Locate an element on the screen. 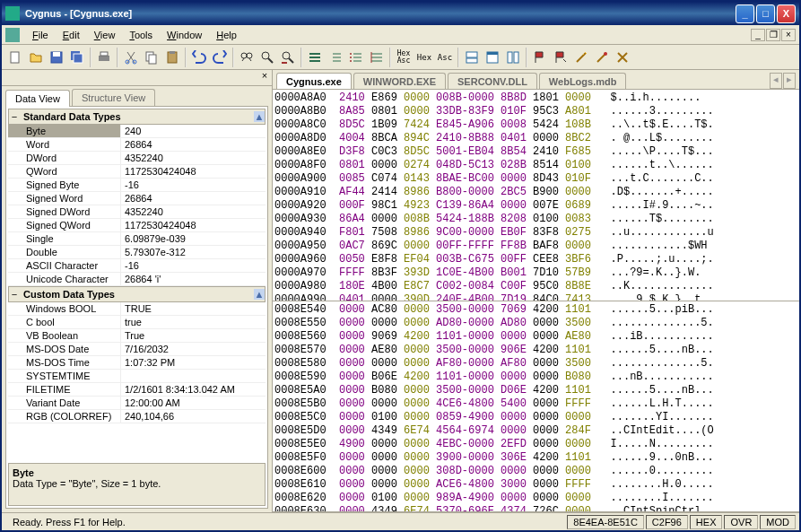 Image resolution: width=801 pixels, height=532 pixels. data-type-info: Byte Data Type = "Byte", Size = 1 byte. is located at coordinates (136, 484).